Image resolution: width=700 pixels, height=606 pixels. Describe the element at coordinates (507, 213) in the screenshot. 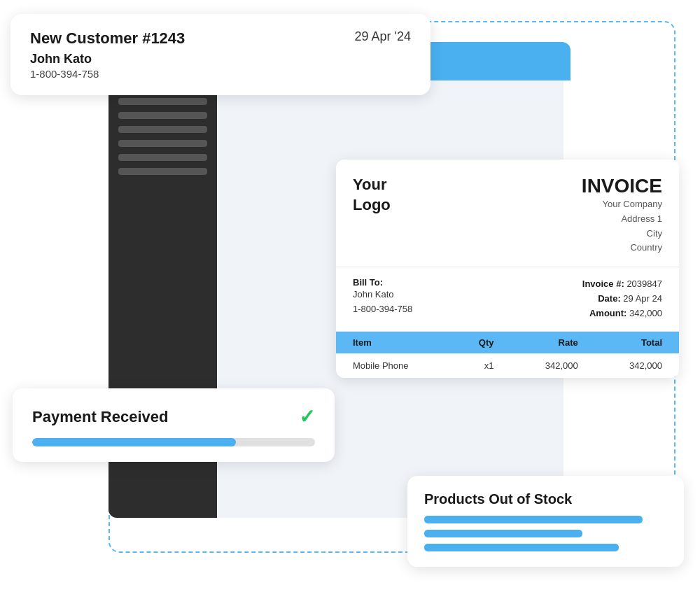

I see `invoice-top: YourLogo INVOICE Your Company Address 1 …` at that location.